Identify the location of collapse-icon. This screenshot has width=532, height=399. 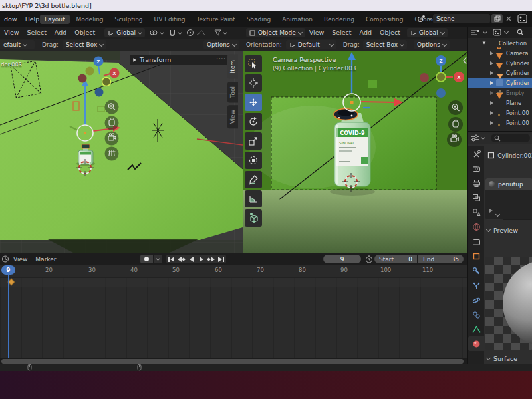
(484, 43).